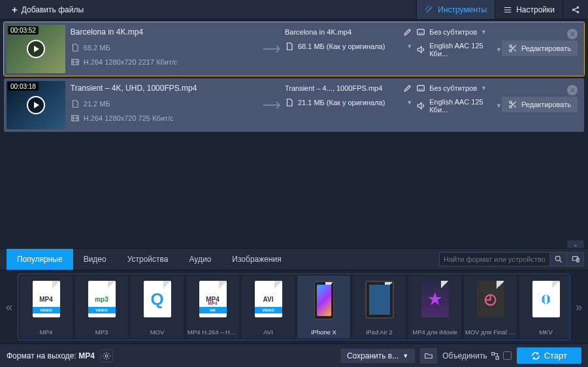 The image size is (588, 367). Describe the element at coordinates (495, 259) in the screenshot. I see `search-input` at that location.